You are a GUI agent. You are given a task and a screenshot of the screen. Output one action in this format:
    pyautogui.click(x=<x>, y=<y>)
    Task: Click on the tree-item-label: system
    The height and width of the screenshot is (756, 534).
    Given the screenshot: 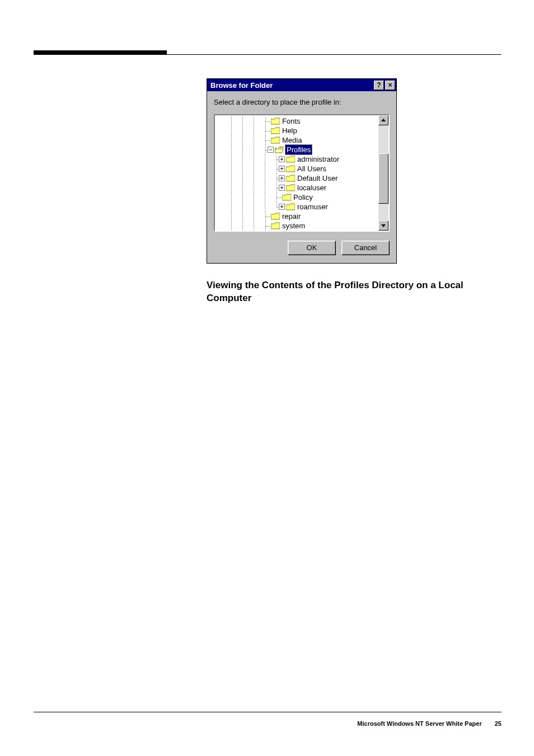 What is the action you would take?
    pyautogui.click(x=293, y=226)
    